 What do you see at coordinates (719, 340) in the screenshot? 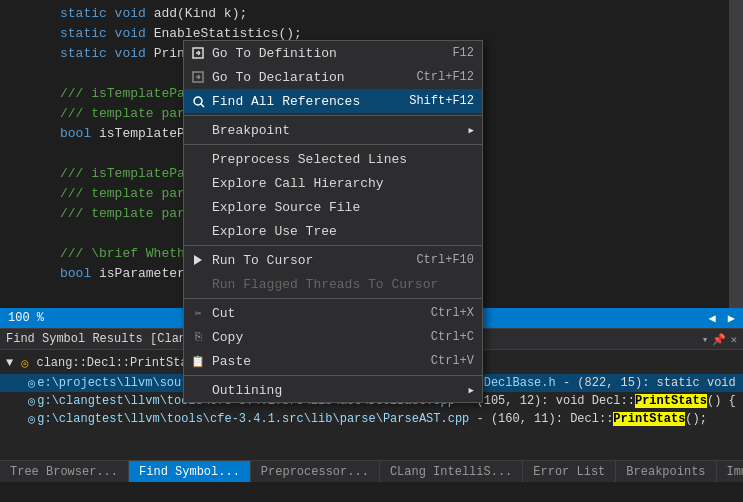
I see `pin-icon: 📌` at bounding box center [719, 340].